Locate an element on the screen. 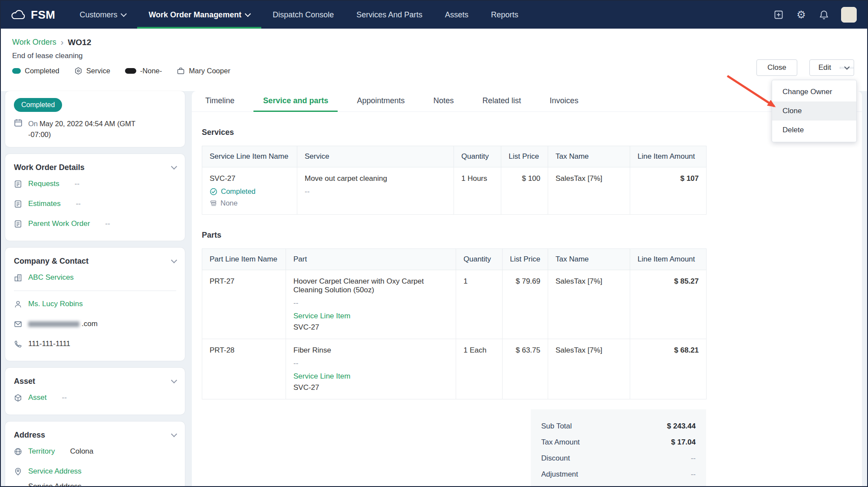 The width and height of the screenshot is (868, 487). nav-reports: Reports is located at coordinates (504, 15).